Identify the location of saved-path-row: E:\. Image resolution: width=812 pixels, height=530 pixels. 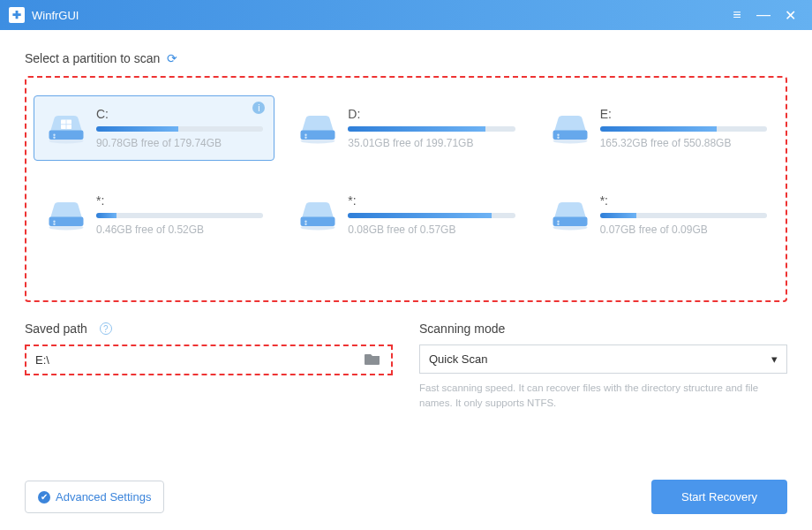
(208, 360).